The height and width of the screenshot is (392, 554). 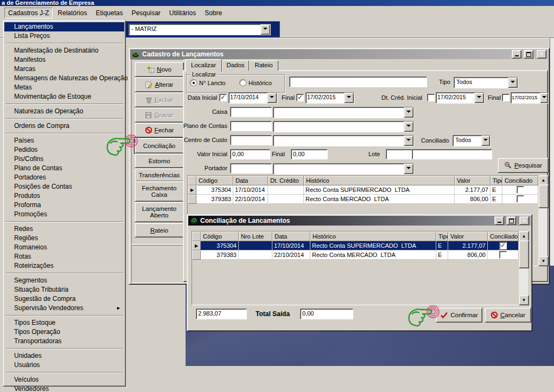 What do you see at coordinates (264, 66) in the screenshot?
I see `tab-rateio: Rateio` at bounding box center [264, 66].